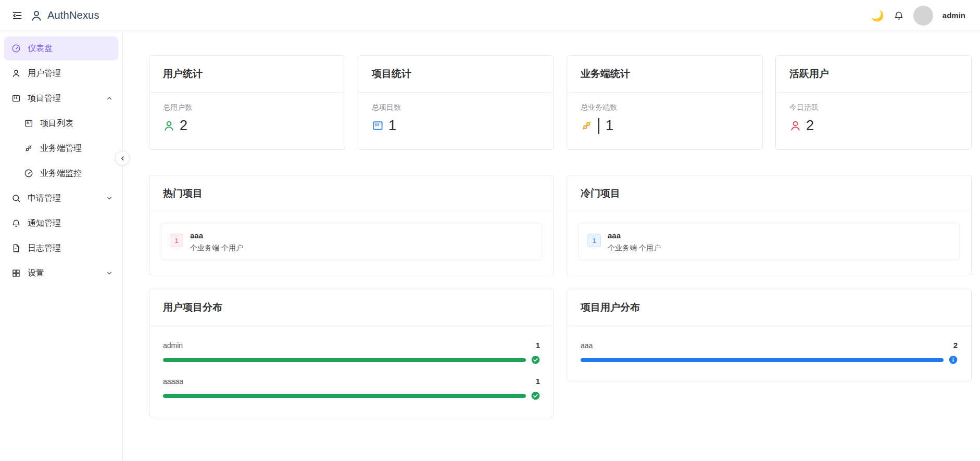  Describe the element at coordinates (109, 98) in the screenshot. I see `chevron-up-icon` at that location.